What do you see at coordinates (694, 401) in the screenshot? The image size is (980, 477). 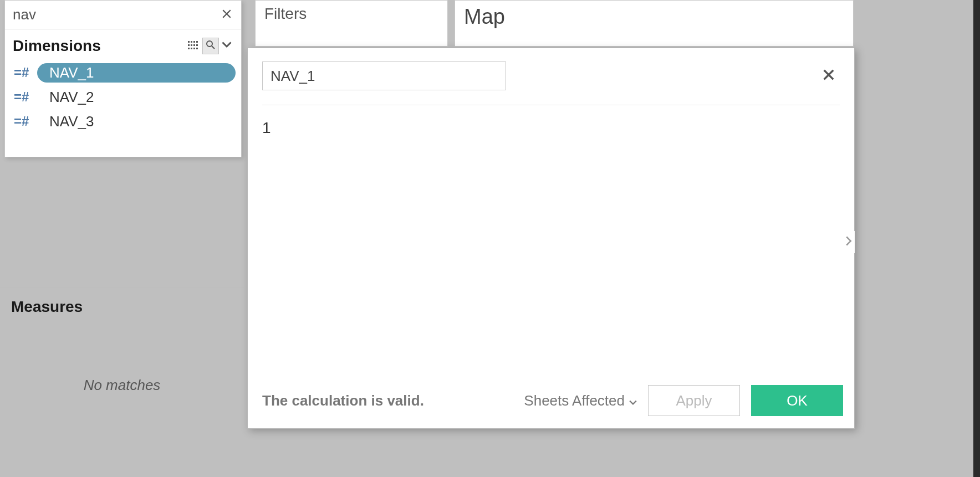 I see `apply-button: Apply` at bounding box center [694, 401].